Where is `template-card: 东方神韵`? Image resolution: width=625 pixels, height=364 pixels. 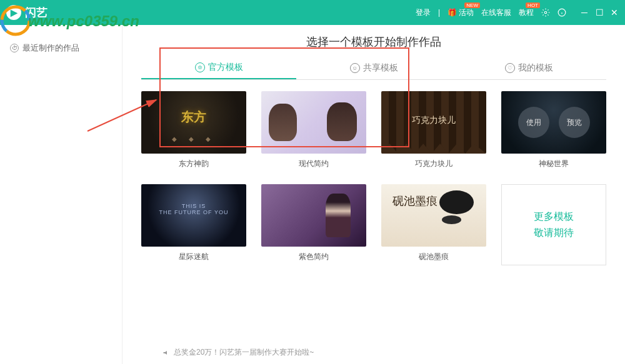 template-card: 东方神韵 is located at coordinates (194, 132).